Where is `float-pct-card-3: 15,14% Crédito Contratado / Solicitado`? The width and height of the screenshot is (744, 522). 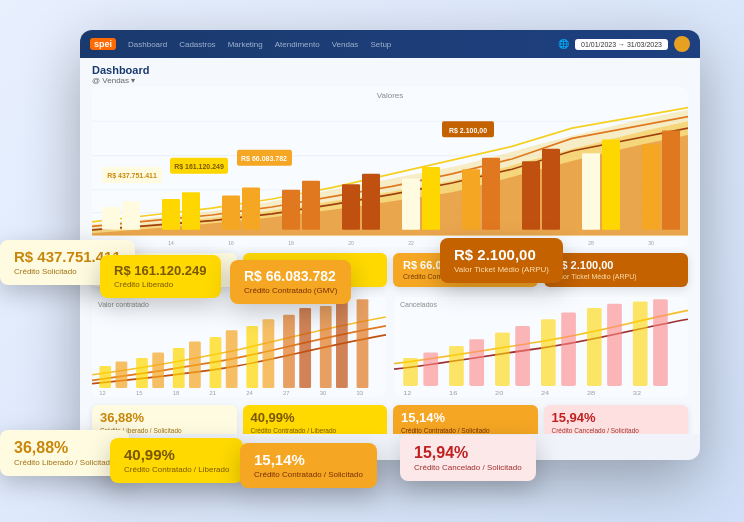 float-pct-card-3: 15,14% Crédito Contratado / Solicitado is located at coordinates (308, 466).